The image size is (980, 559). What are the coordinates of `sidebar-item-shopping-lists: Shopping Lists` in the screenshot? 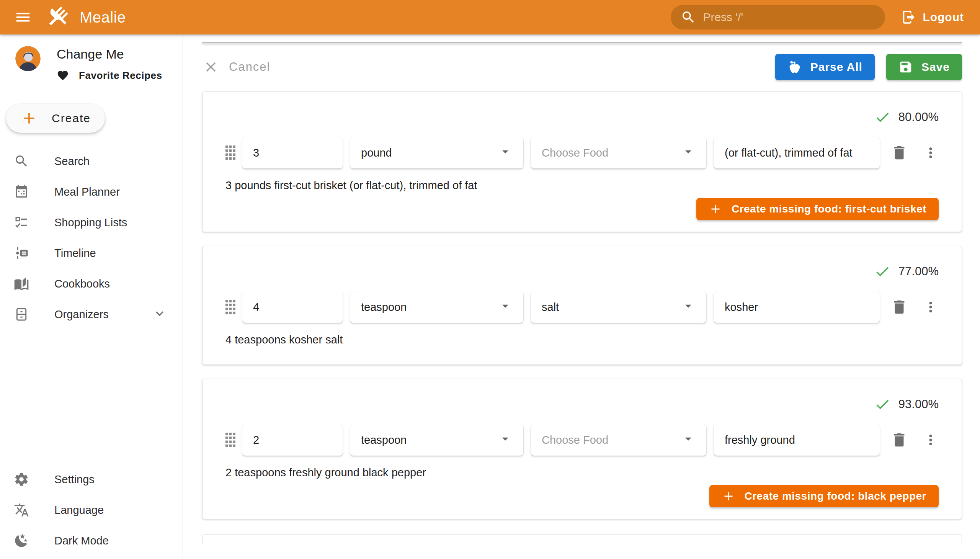 It's located at (91, 223).